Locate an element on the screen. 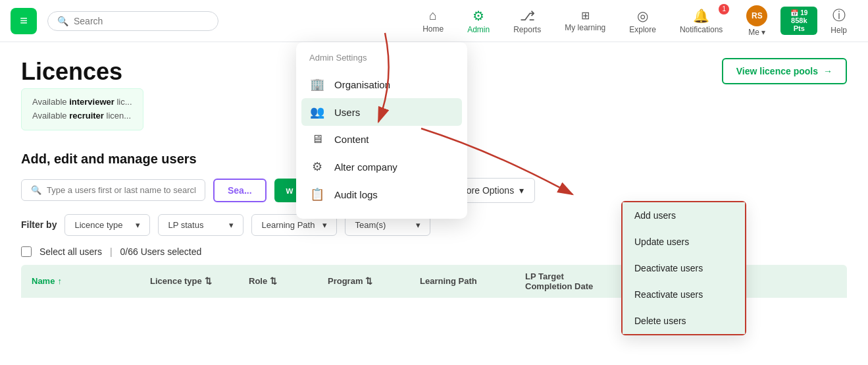 This screenshot has height=365, width=868. search-icon: 🔍 is located at coordinates (63, 21).